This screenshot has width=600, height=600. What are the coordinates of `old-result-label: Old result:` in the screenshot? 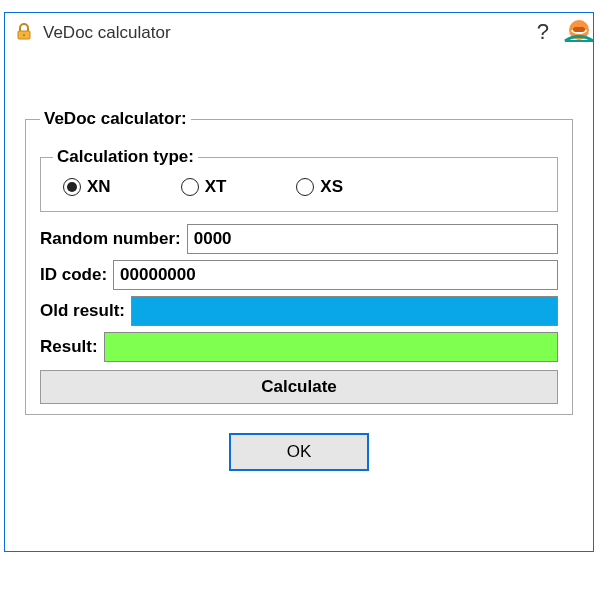 It's located at (82, 311).